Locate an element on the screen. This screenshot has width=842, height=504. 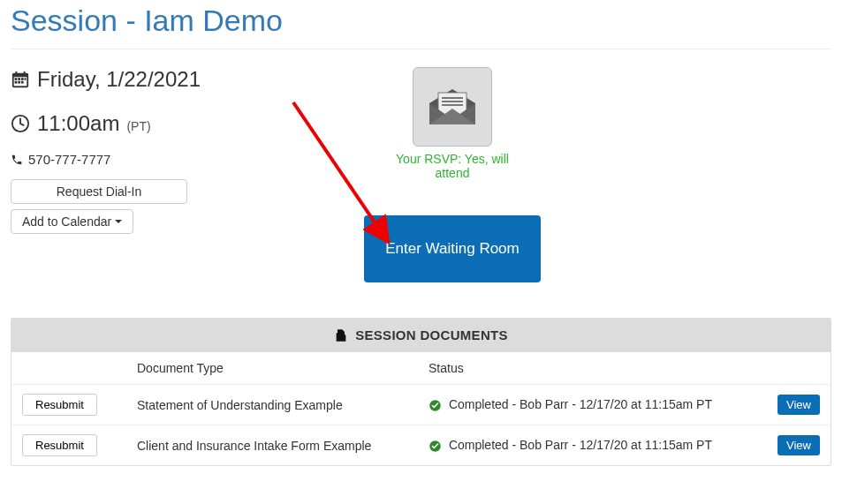
table-row: Resubmit Statement of Understanding Exam… is located at coordinates (421, 405).